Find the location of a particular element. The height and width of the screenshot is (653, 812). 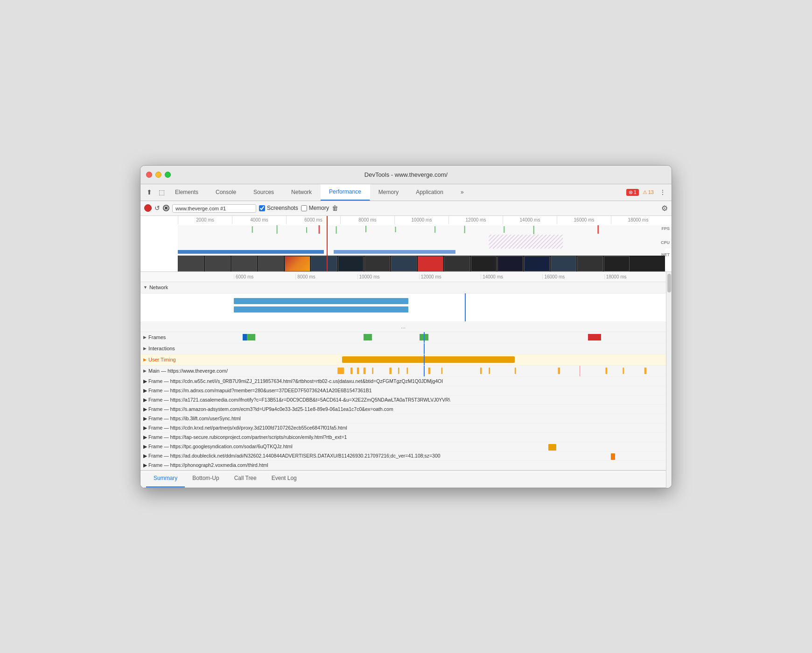

frame-label-5: ▶ Frame — https://cdn.krxd.net/partnerjs… is located at coordinates (307, 428).